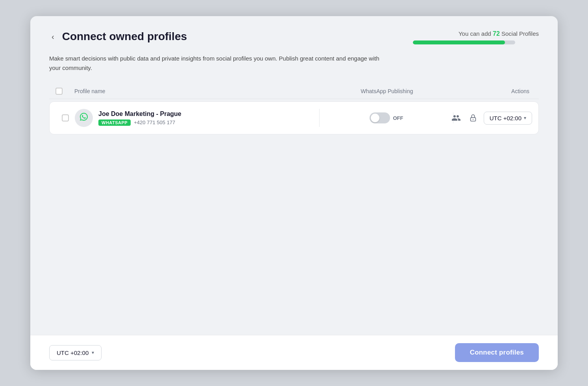 The image size is (588, 386). Describe the element at coordinates (476, 37) in the screenshot. I see `profiles-counter: You can add 72 Social Profiles` at that location.